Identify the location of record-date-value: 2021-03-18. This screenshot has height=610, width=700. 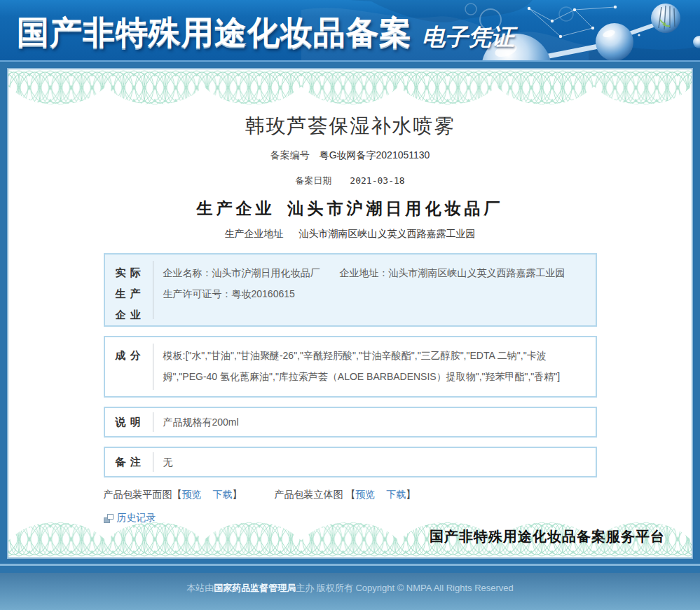
(377, 181).